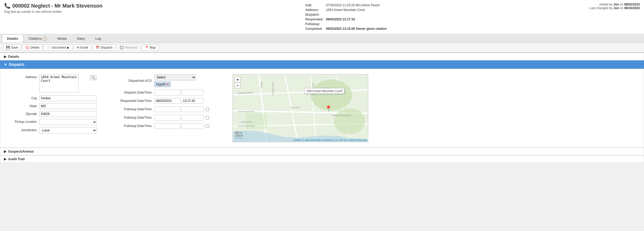 This screenshot has height=231, width=644. I want to click on followup3-date-input, so click(167, 126).